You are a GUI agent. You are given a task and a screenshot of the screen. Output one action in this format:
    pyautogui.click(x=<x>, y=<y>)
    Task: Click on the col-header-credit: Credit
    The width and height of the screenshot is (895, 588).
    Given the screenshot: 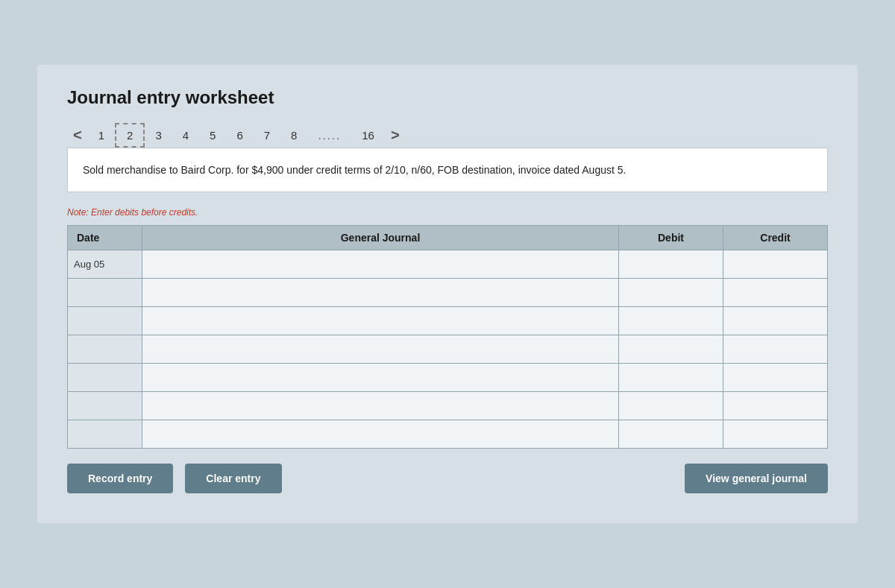 What is the action you would take?
    pyautogui.click(x=776, y=238)
    